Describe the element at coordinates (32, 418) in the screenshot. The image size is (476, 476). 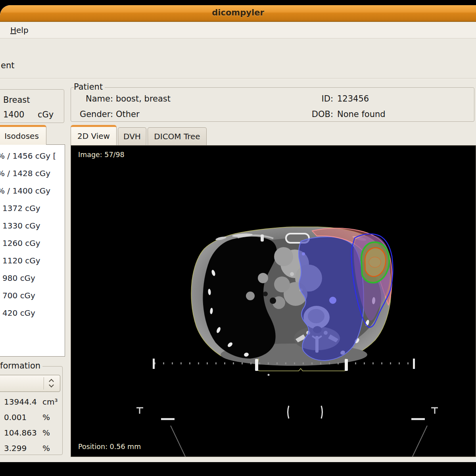
I see `info-row-min: 0.001 %` at that location.